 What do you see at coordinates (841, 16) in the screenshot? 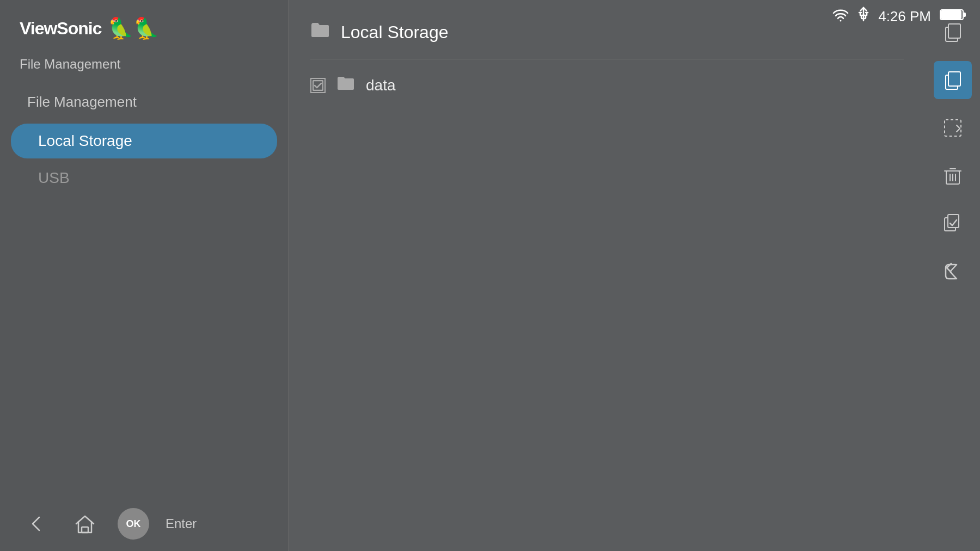
I see `wifi-icon` at bounding box center [841, 16].